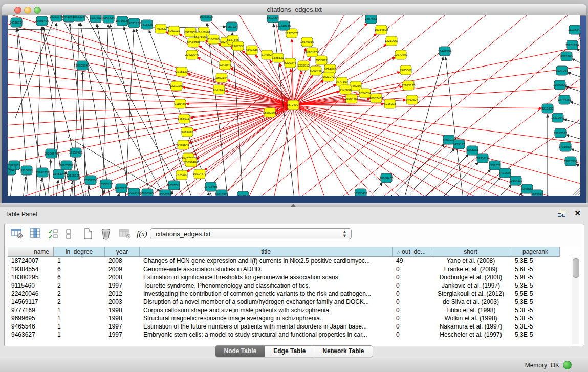 The image size is (588, 372). I want to click on column-header-pagerank: pagerank, so click(535, 252).